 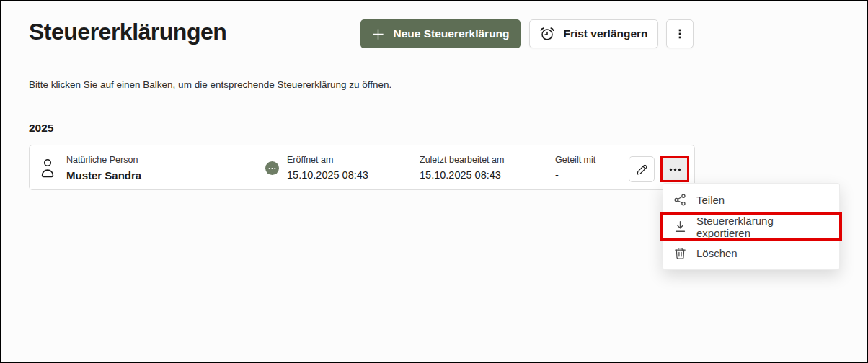 I want to click on plus-icon, so click(x=378, y=35).